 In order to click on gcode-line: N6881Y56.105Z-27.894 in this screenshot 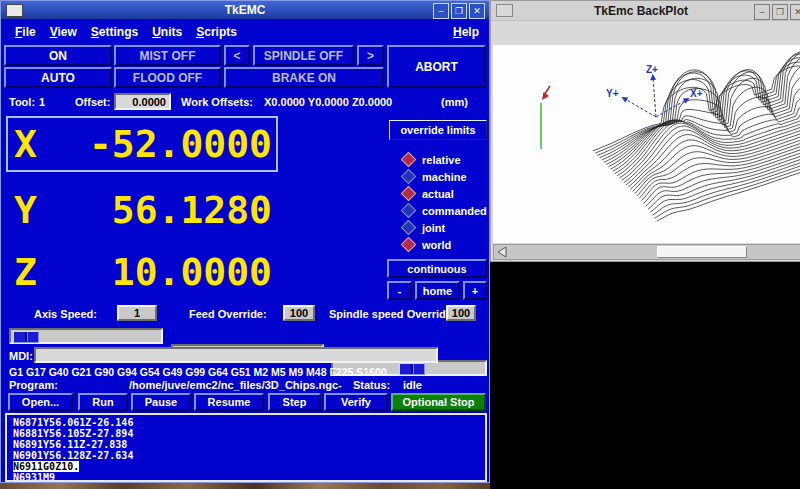, I will do `click(249, 434)`.